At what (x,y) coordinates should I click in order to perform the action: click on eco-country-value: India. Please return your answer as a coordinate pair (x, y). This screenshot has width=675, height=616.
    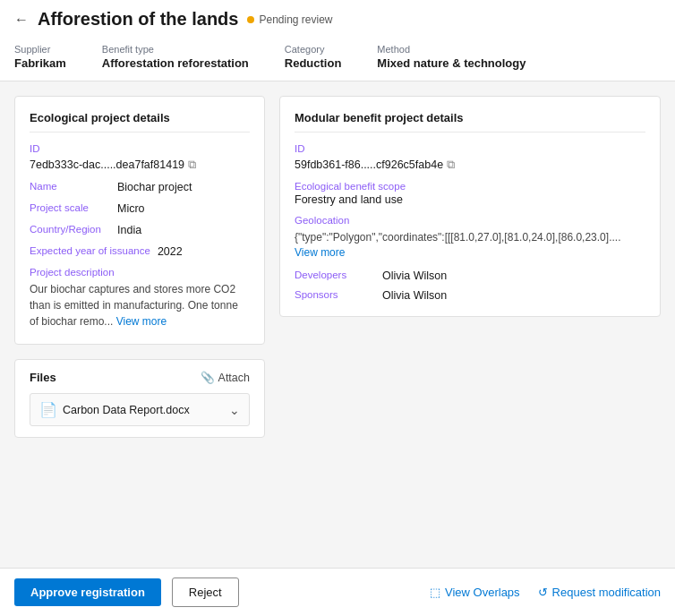
    Looking at the image, I should click on (129, 230).